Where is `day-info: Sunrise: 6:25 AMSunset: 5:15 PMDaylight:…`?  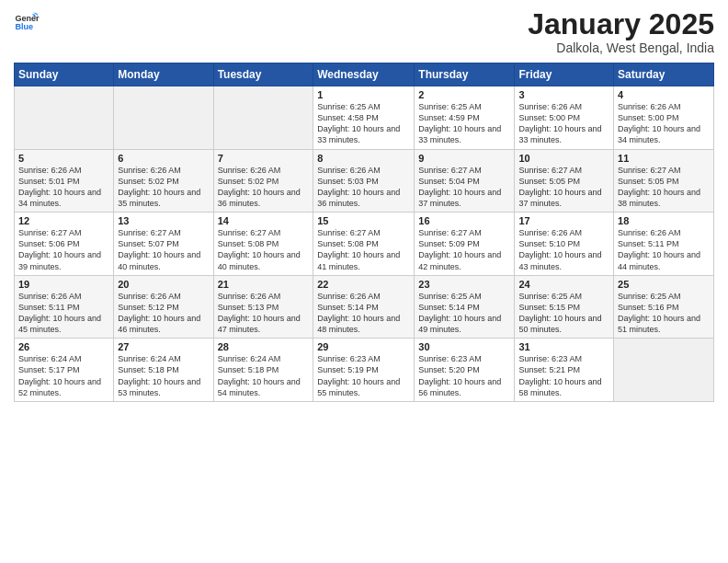
day-info: Sunrise: 6:25 AMSunset: 5:15 PMDaylight:… is located at coordinates (564, 313).